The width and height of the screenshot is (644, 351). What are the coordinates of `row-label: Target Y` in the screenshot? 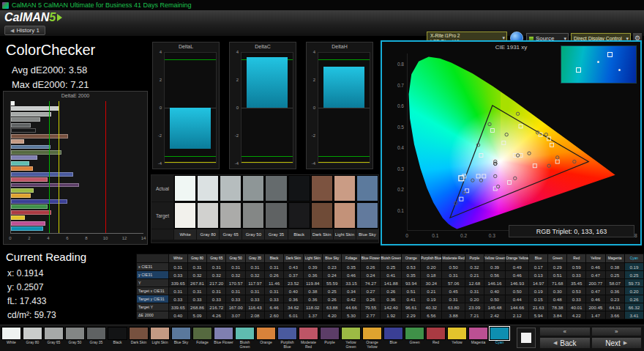 It's located at (153, 308).